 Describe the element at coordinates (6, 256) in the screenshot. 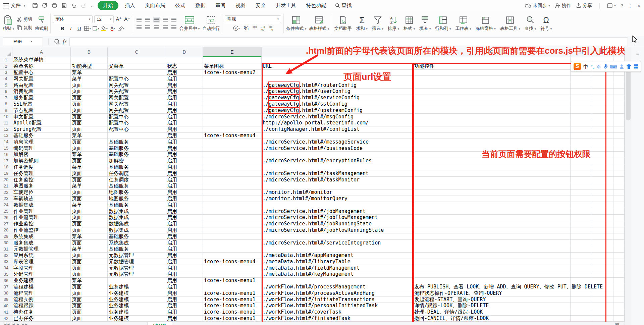

I see `row-header-32: 32` at that location.